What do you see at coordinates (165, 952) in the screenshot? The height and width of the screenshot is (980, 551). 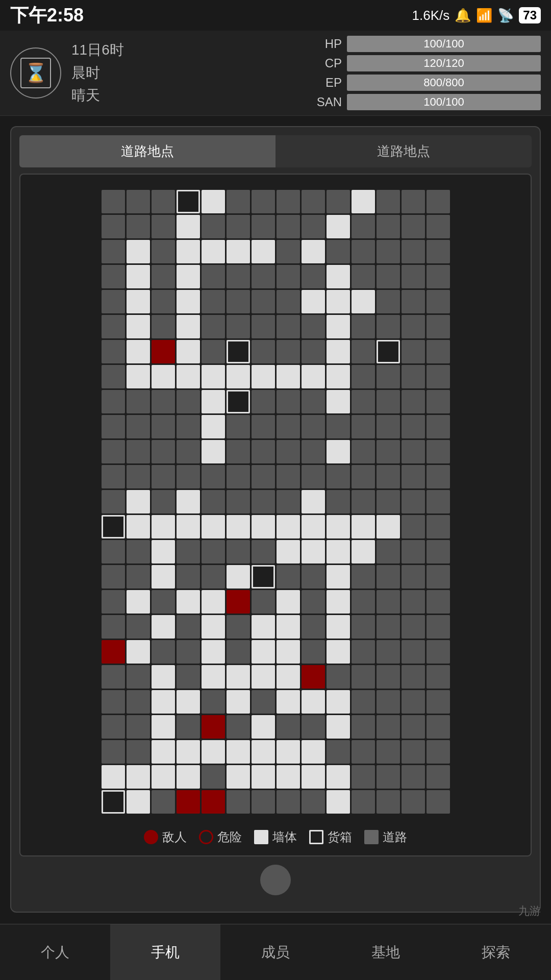 I see `nav-phone: 手机` at bounding box center [165, 952].